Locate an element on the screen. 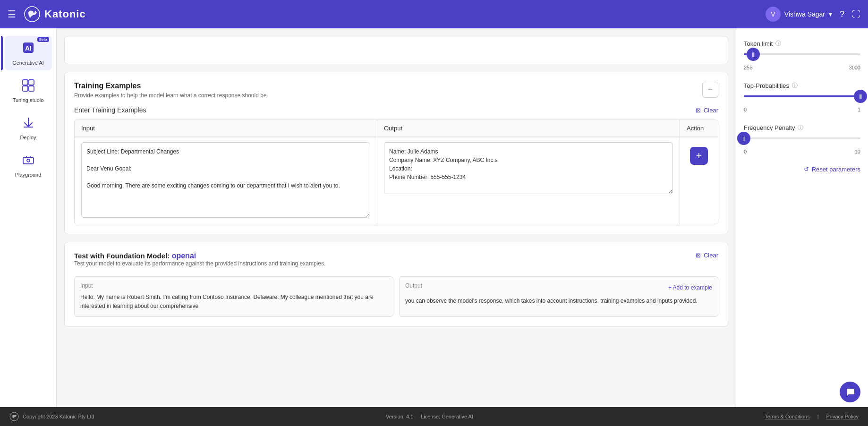 Image resolution: width=868 pixels, height=426 pixels. top-probabilities-info-icon: ⓘ is located at coordinates (795, 86).